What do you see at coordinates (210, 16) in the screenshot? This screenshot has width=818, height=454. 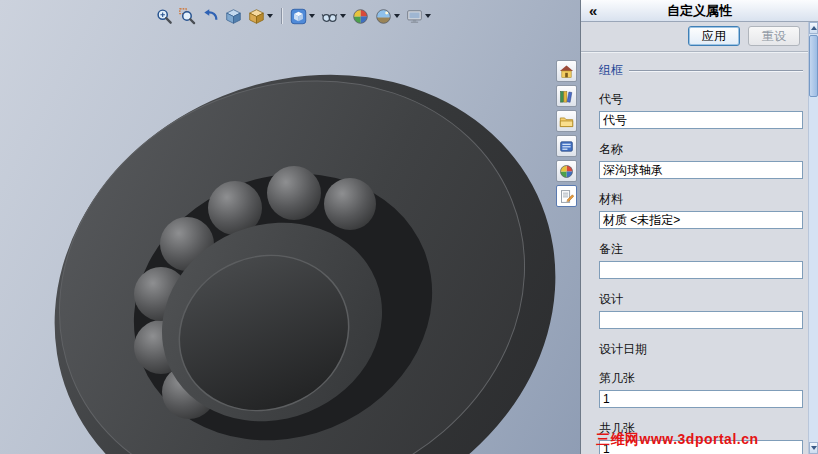 I see `previous-view-button` at bounding box center [210, 16].